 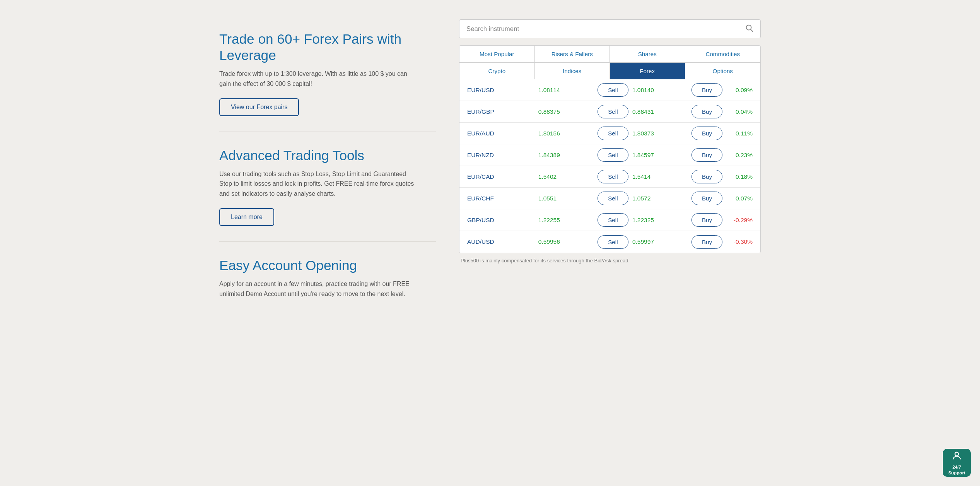 I want to click on section-tools-desc: Use our trading tools such as Stop Loss,…, so click(x=320, y=184).